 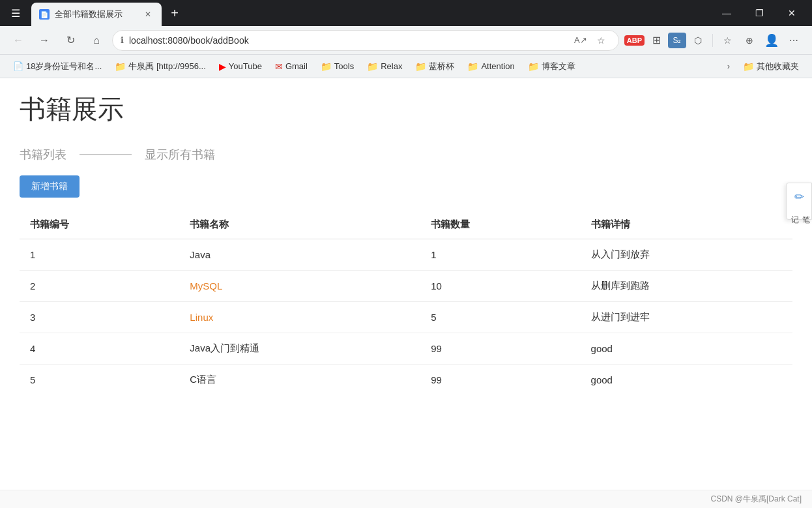 I want to click on cell-id-1: 1, so click(x=99, y=255).